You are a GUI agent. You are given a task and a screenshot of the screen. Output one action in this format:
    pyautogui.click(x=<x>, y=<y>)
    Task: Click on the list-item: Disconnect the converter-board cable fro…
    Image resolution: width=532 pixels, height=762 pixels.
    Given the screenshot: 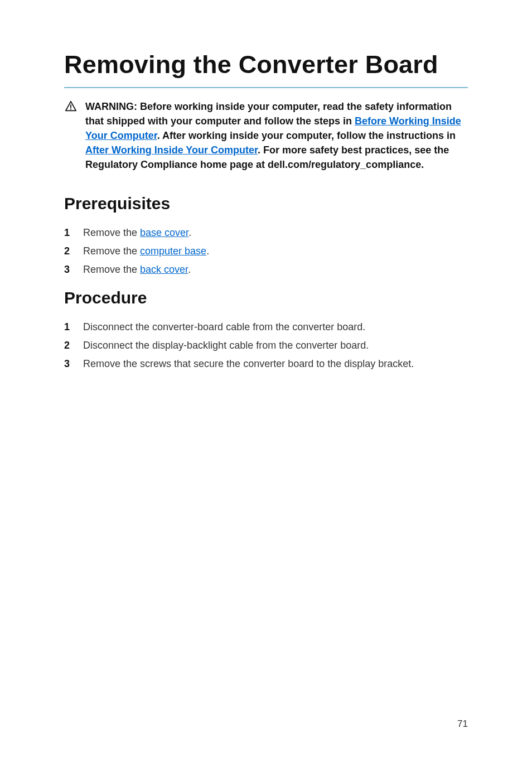 What is the action you would take?
    pyautogui.click(x=266, y=327)
    